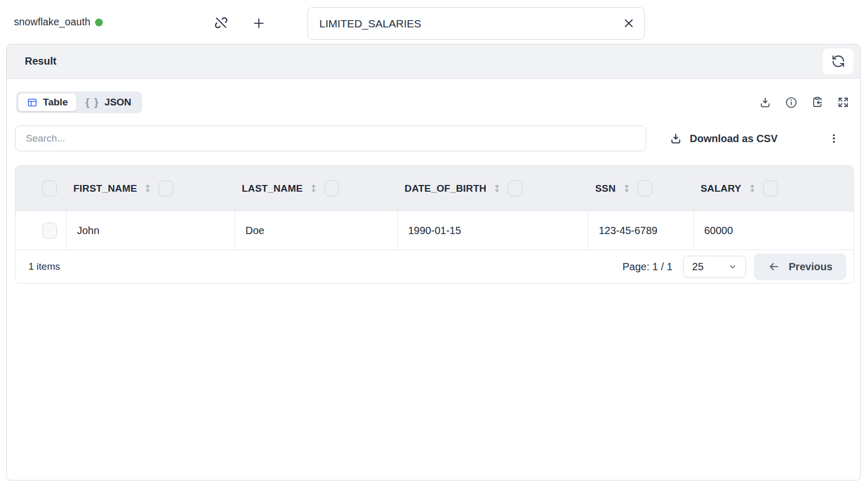  I want to click on page-size-value: 25, so click(698, 267).